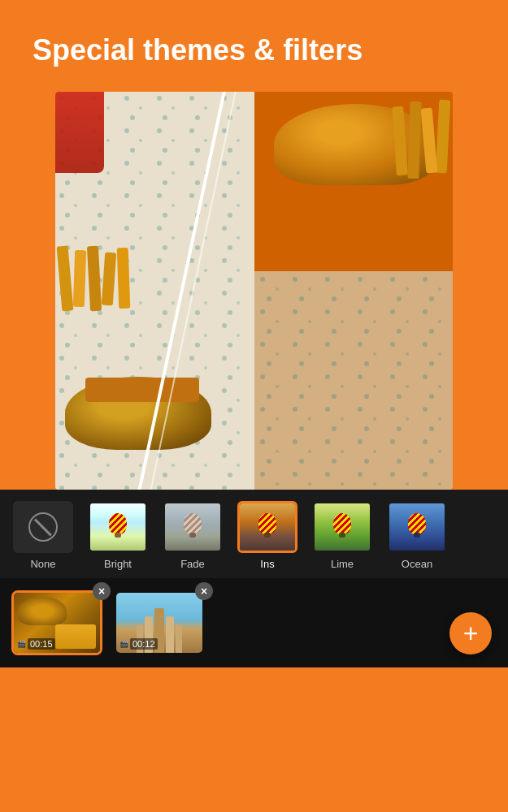 The image size is (508, 812). I want to click on filter-ocean: Ocean, so click(417, 536).